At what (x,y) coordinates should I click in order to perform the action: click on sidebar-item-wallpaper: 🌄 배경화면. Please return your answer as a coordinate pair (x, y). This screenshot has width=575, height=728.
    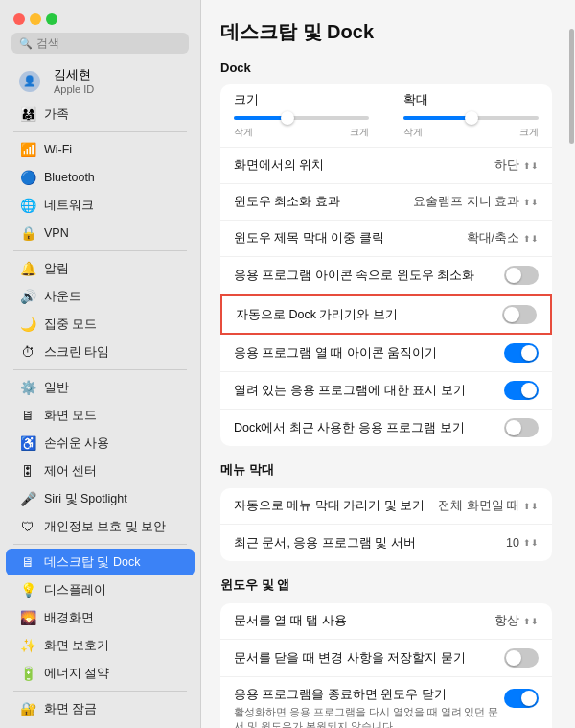
    Looking at the image, I should click on (100, 618).